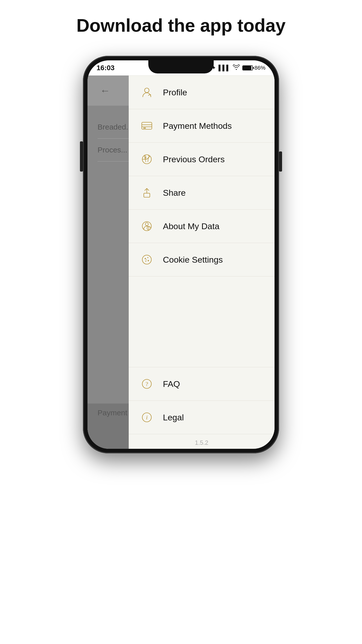  I want to click on svg-text: i, so click(147, 417).